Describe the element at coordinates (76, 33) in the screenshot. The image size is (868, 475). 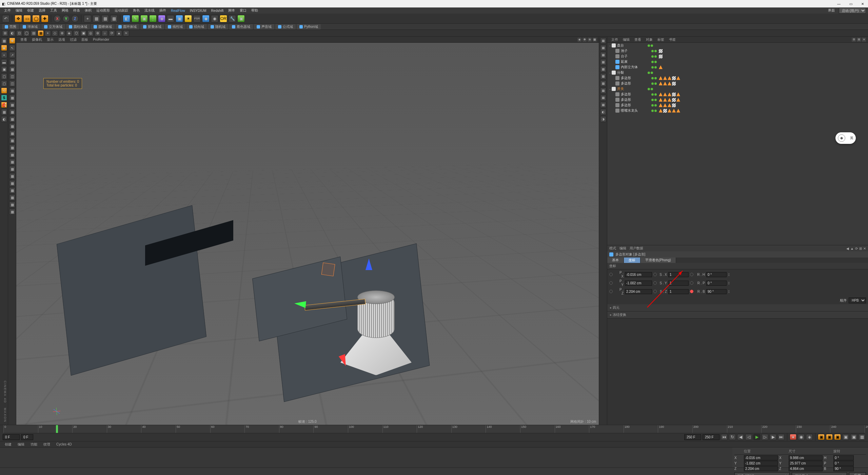
I see `t3-11: ⬡` at that location.